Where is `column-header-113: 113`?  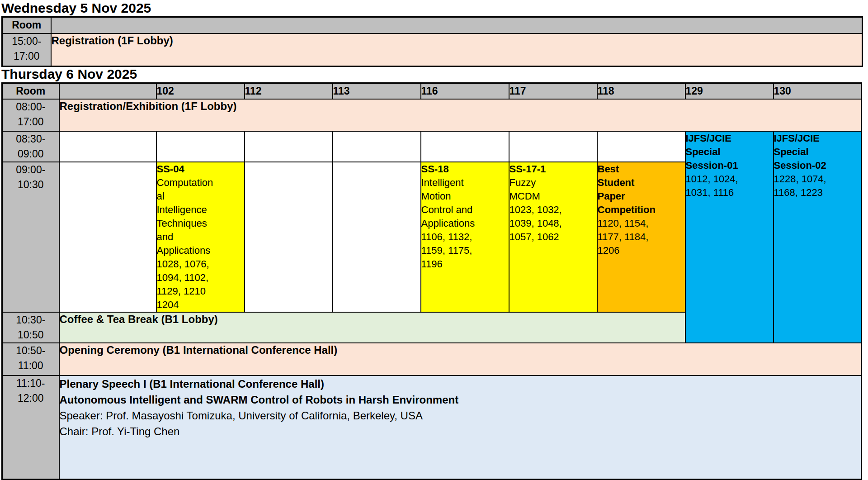 column-header-113: 113 is located at coordinates (377, 91).